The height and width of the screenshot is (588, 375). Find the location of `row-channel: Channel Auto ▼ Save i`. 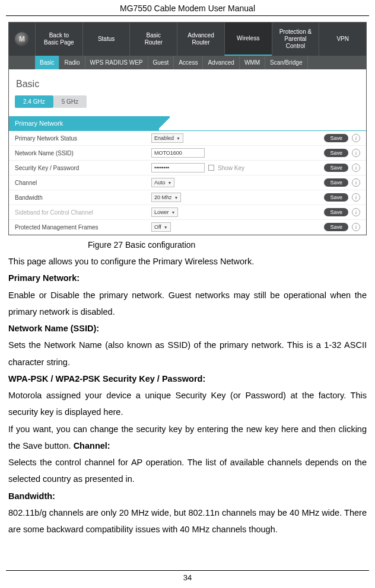

row-channel: Channel Auto ▼ Save i is located at coordinates (188, 183).